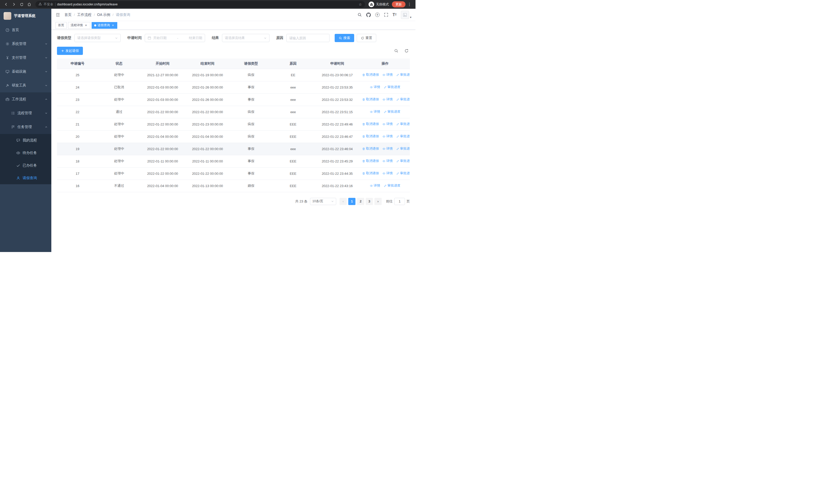  Describe the element at coordinates (369, 202) in the screenshot. I see `page-button-3: 3` at that location.